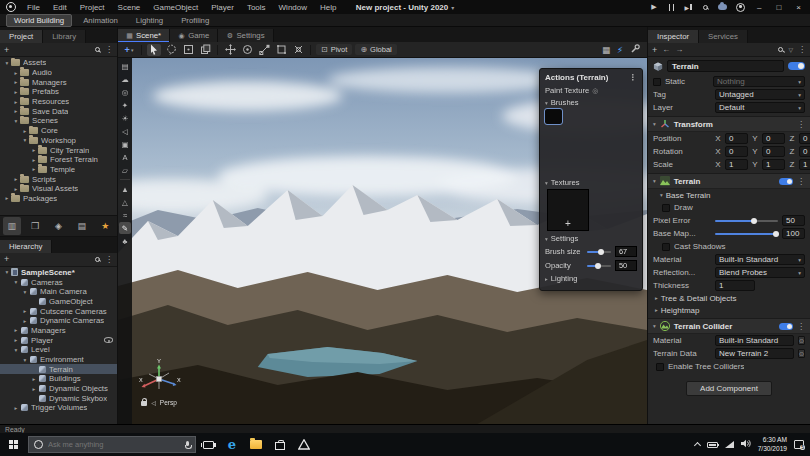 This screenshot has height=456, width=810. I want to click on project-tree-item: ▸ Packages, so click(58, 199).